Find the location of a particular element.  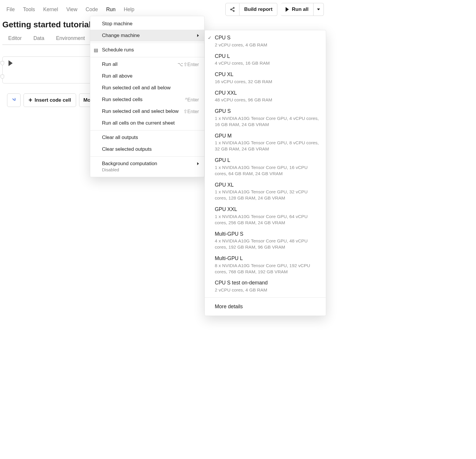

machine-menu: ✓CPU S2 vCPU cores, 4 GB RAMCPU L4 vCPU … is located at coordinates (265, 68).